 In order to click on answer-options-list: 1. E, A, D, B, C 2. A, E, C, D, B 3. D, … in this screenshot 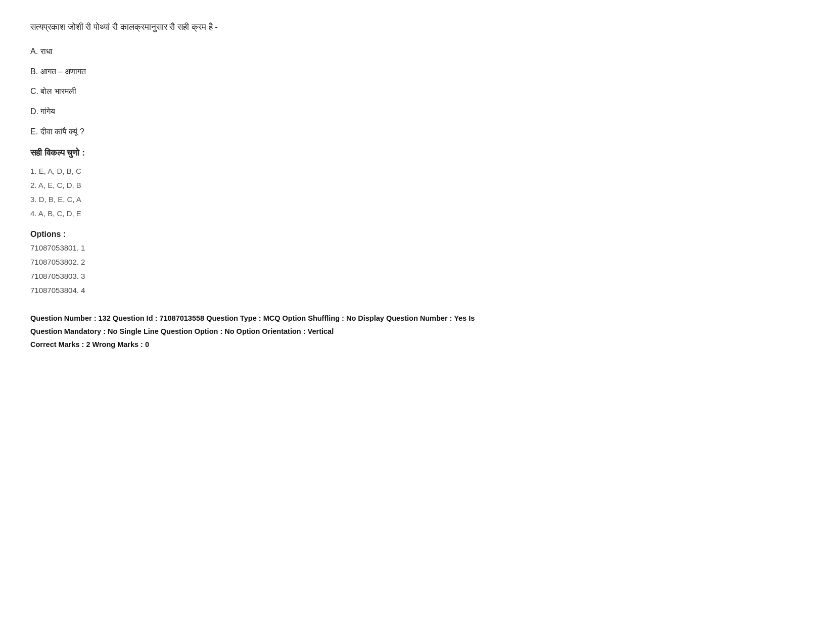, I will do `click(417, 192)`.